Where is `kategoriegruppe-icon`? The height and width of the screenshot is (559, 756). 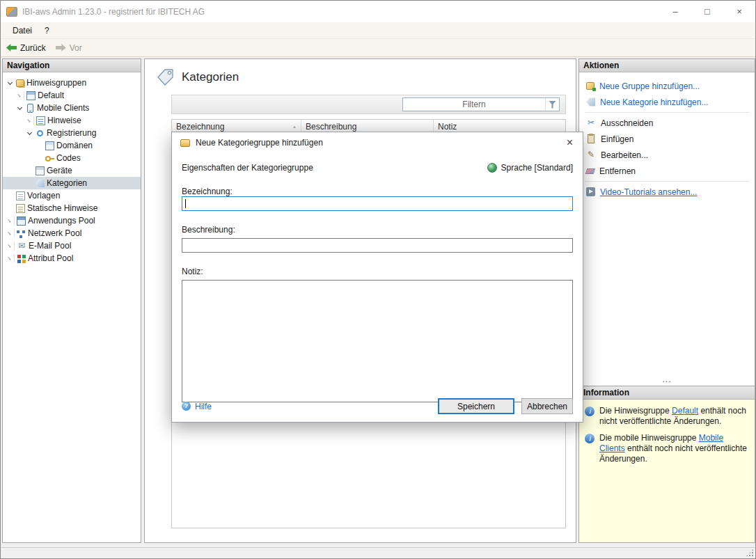
kategoriegruppe-icon is located at coordinates (185, 143).